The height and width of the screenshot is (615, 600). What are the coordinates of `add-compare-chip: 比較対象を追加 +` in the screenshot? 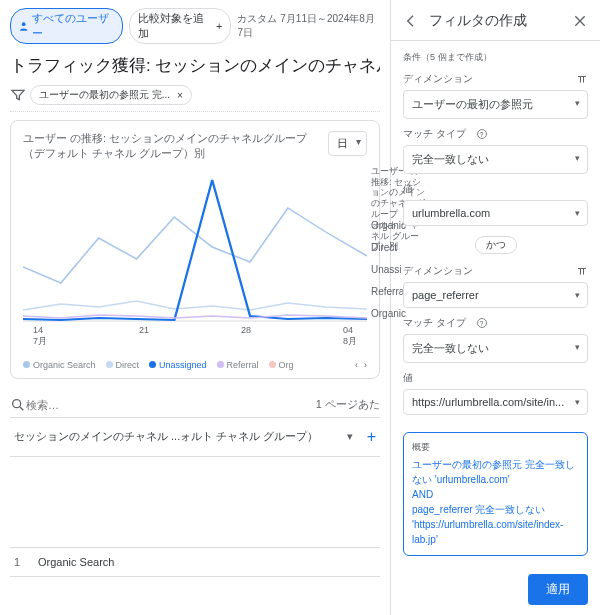 It's located at (180, 26).